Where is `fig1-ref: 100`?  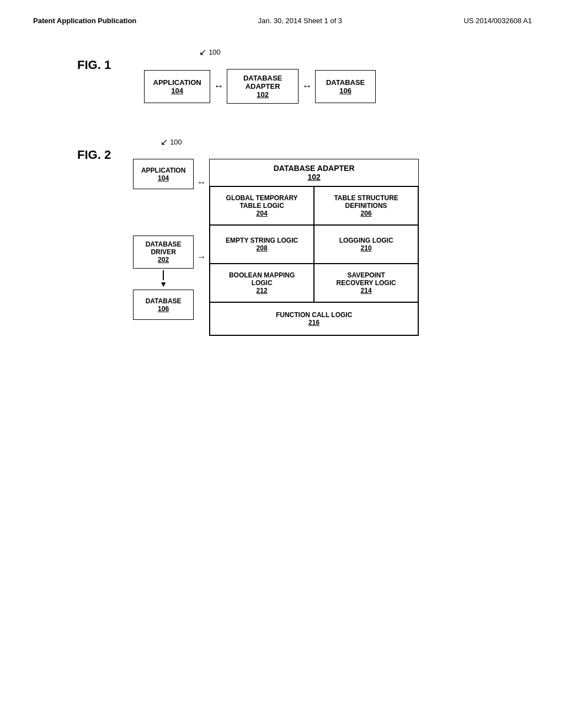 fig1-ref: 100 is located at coordinates (215, 52).